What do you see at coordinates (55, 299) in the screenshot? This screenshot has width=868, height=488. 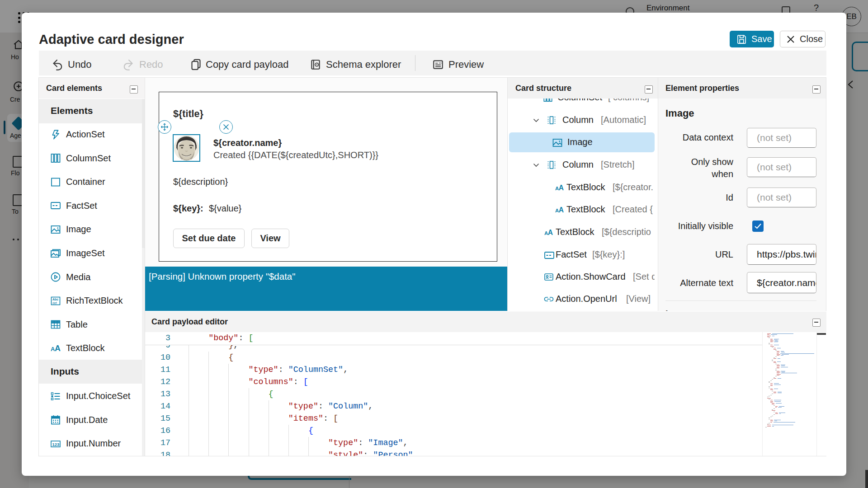 I see `svg-text: Abc` at bounding box center [55, 299].